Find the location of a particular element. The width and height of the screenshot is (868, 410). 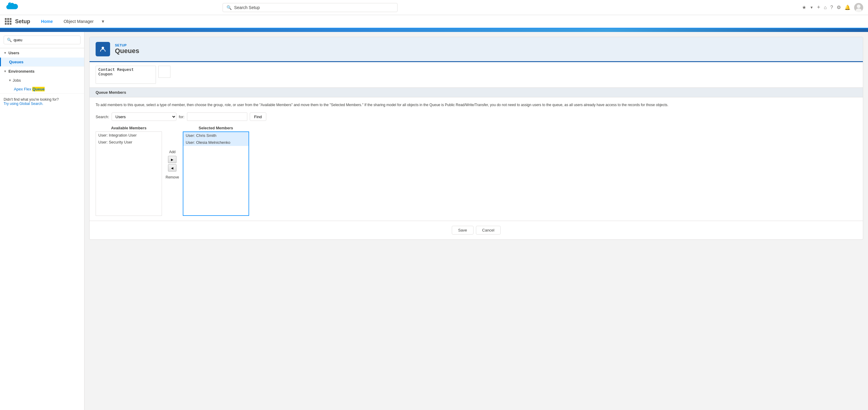

add-icon: + is located at coordinates (819, 7).